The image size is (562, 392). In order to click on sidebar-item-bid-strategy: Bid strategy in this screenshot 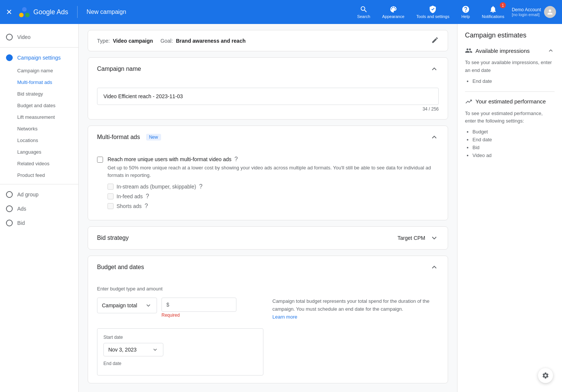, I will do `click(39, 94)`.